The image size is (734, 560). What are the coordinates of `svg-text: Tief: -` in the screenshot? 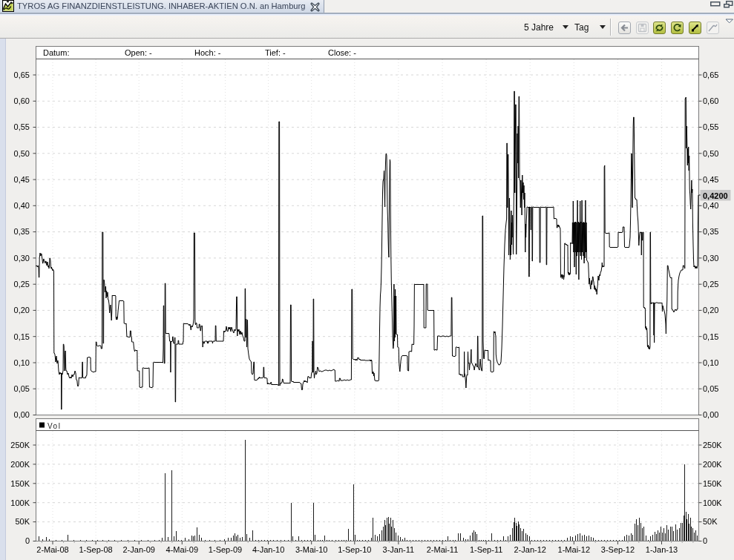 It's located at (275, 53).